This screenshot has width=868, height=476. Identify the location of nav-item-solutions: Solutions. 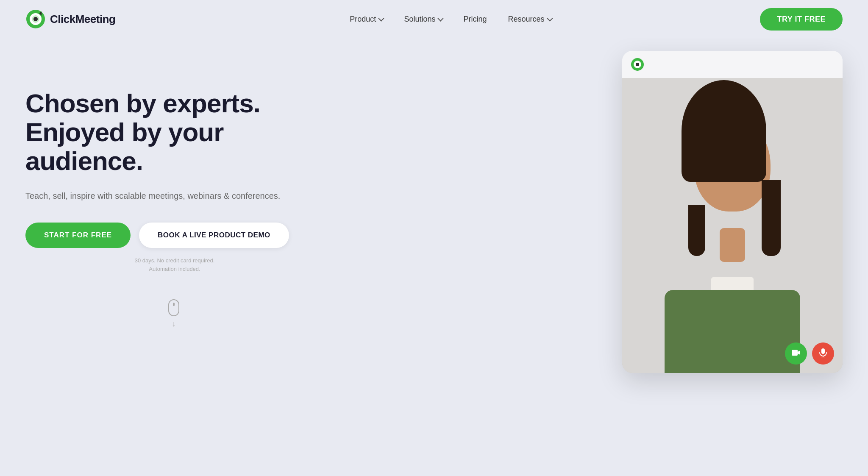
(423, 19).